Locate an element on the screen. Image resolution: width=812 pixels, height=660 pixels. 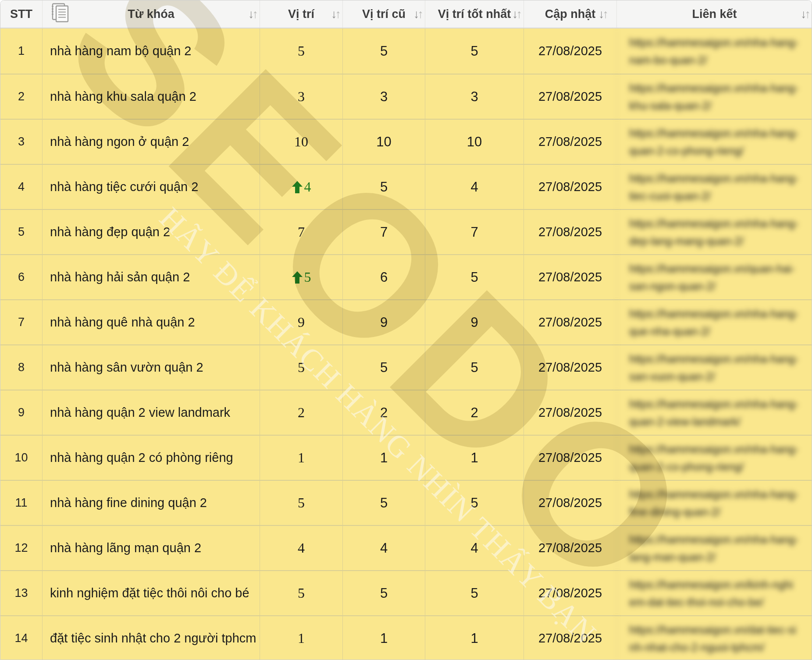
old-position-value: 1 is located at coordinates (384, 638).